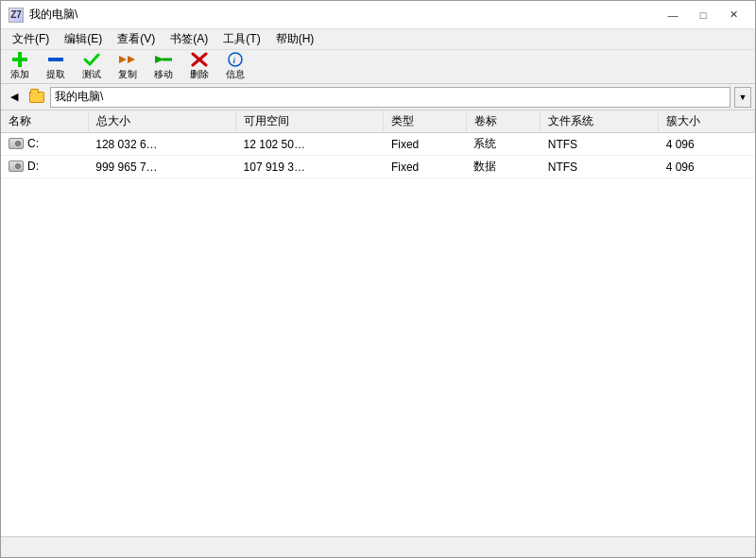 The height and width of the screenshot is (558, 756). I want to click on menu-help: 帮助(H), so click(295, 40).